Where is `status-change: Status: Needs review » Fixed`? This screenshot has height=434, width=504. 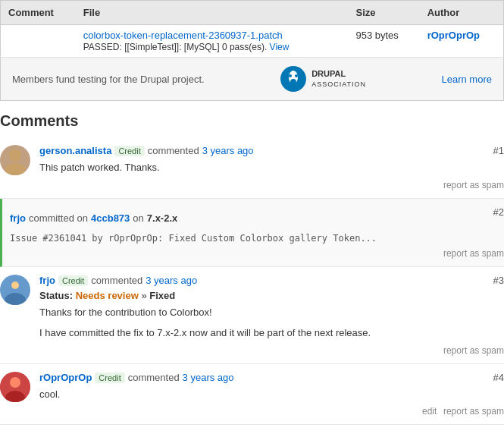
status-change: Status: Needs review » Fixed is located at coordinates (271, 296).